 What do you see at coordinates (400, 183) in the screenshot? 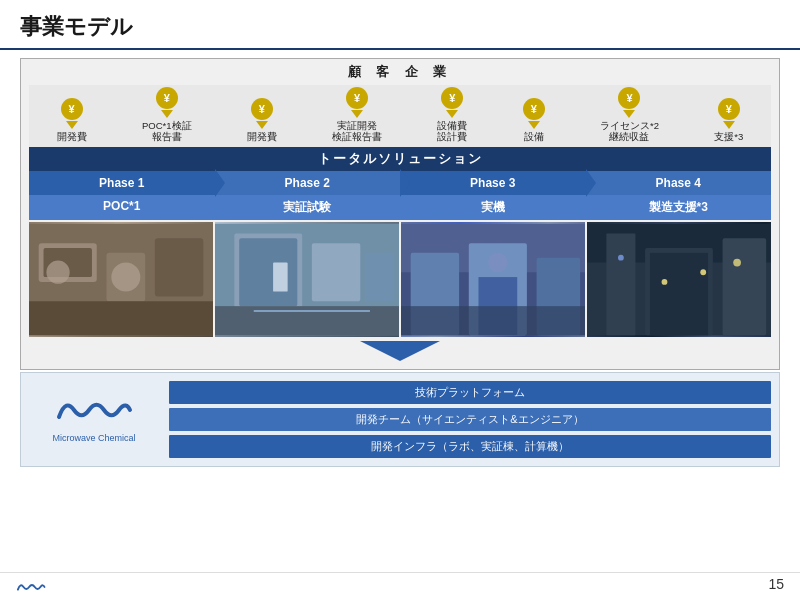
I see `phase-bar: Phase 1 Phase 2 Phase 3 Phase 4` at bounding box center [400, 183].